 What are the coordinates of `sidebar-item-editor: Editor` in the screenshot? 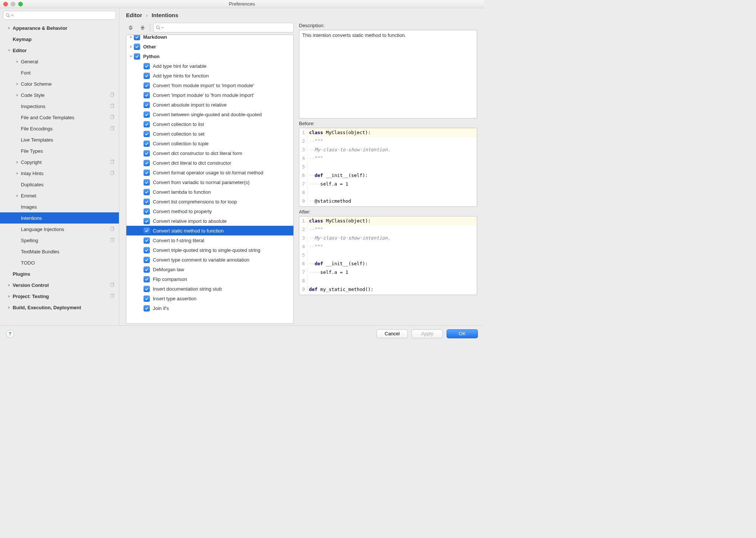 It's located at (60, 50).